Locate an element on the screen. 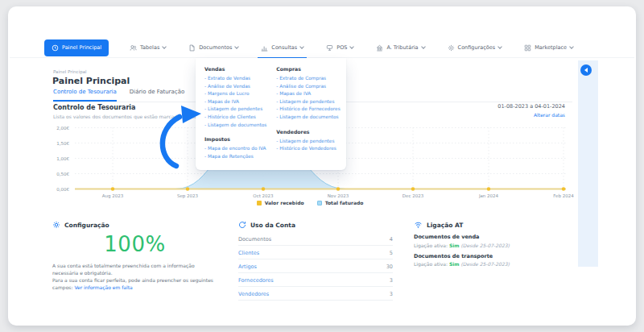 This screenshot has height=332, width=644. menu-item-listagem-de-documentos-compras: Listagem de documentos is located at coordinates (308, 118).